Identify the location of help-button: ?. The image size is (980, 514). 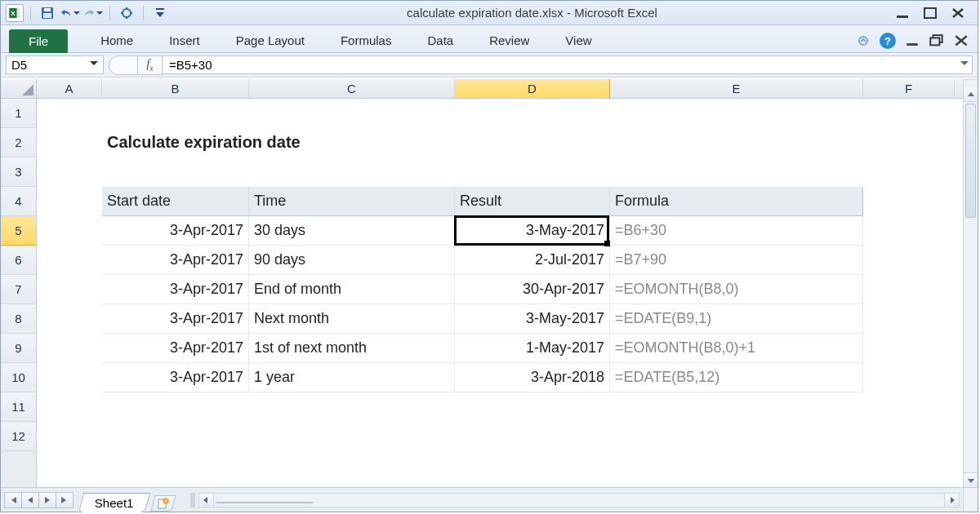
(888, 41).